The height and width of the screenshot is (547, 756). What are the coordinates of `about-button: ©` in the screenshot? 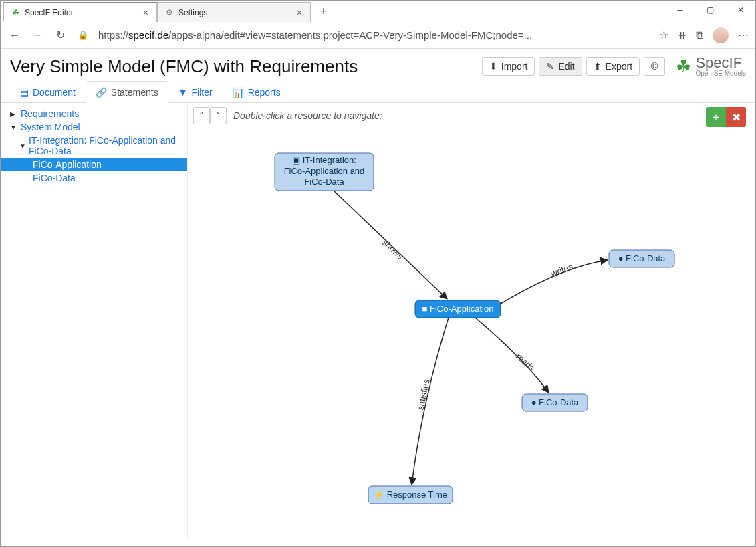 It's located at (654, 66).